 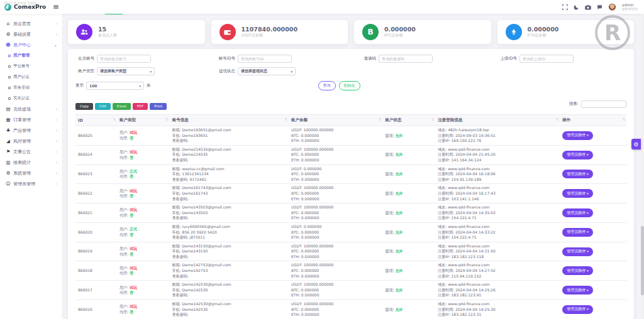 I want to click on cell-account-info: 邮箱: lucy6000565@gmail.com手机: 856 20 5920…, so click(x=229, y=232).